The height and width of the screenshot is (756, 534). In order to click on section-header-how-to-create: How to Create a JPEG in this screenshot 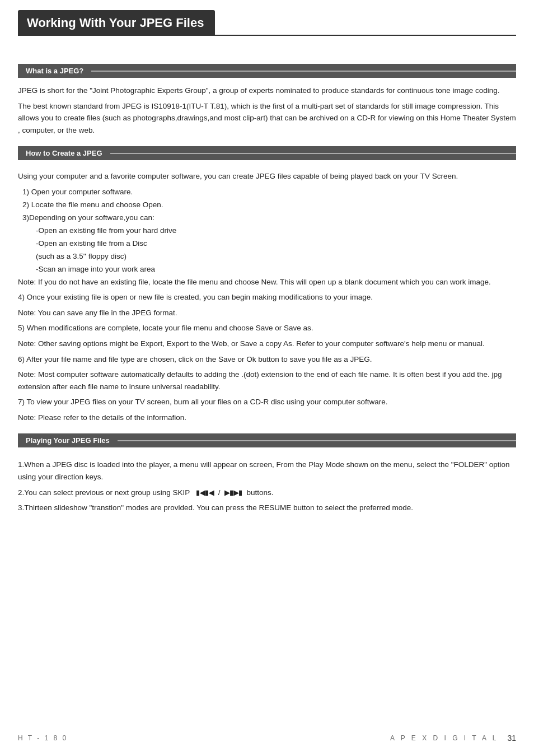, I will do `click(267, 153)`.